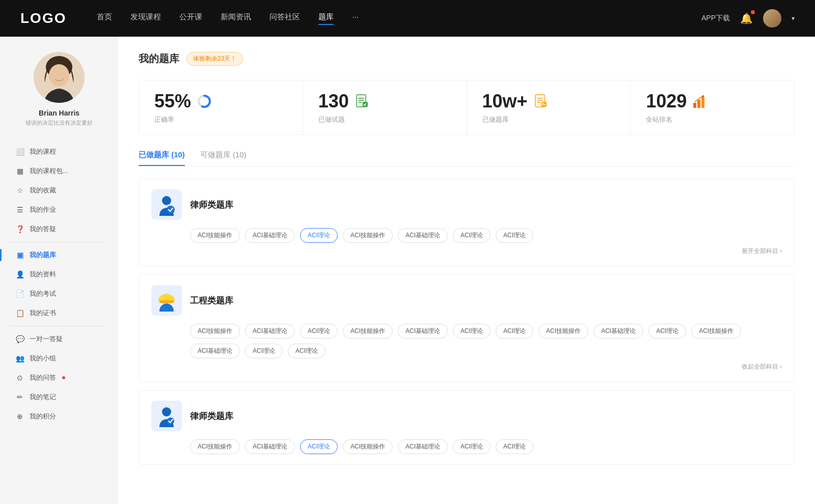 The image size is (815, 504). What do you see at coordinates (59, 171) in the screenshot?
I see `sidebar-item-course-packages: ▦ 我的课程包...` at bounding box center [59, 171].